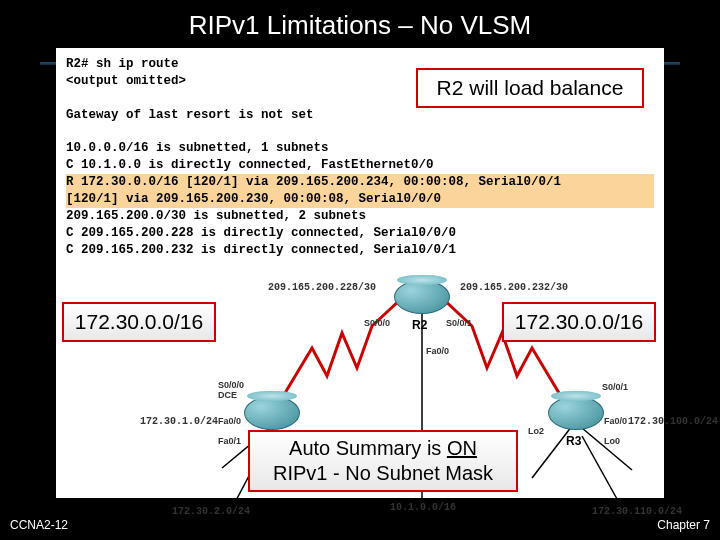 The width and height of the screenshot is (720, 540). Describe the element at coordinates (360, 200) in the screenshot. I see `cli-line-highlighted: [120/1] via 209.165.200.230, 00:00:08, S…` at that location.